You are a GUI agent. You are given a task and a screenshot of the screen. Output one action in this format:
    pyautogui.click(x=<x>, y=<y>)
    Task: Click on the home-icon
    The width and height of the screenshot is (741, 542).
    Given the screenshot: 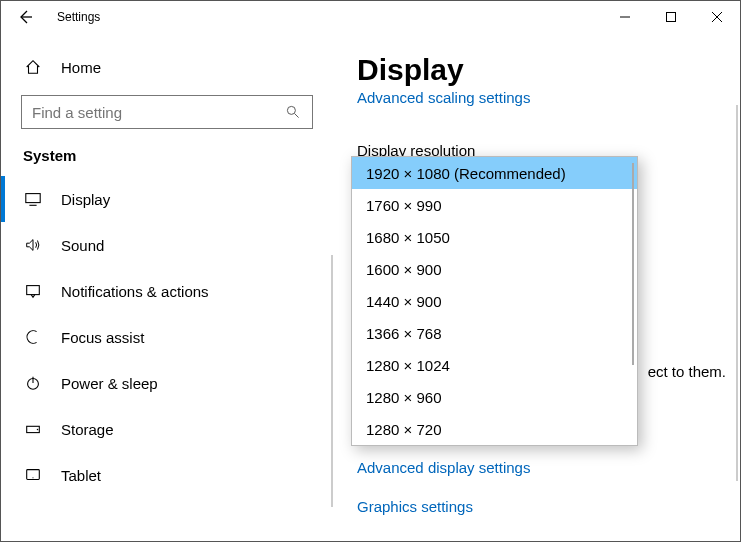 What is the action you would take?
    pyautogui.click(x=33, y=67)
    